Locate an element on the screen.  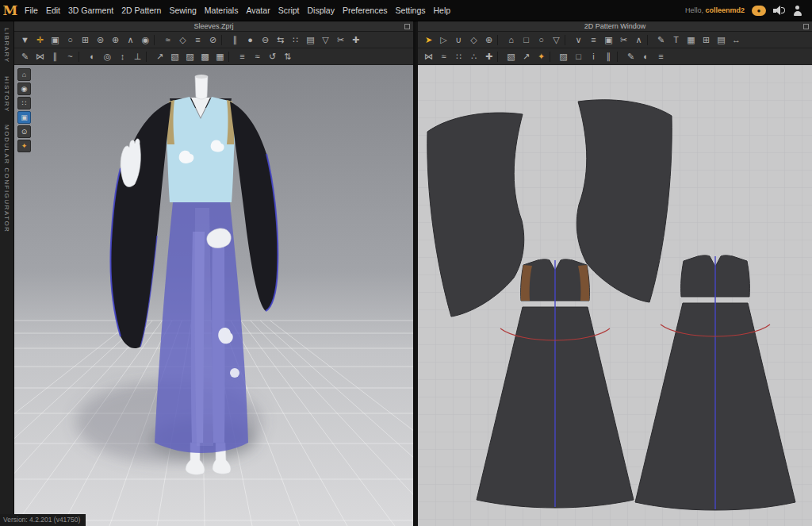
pin-lasso-icon: ⊚ is located at coordinates (100, 40).